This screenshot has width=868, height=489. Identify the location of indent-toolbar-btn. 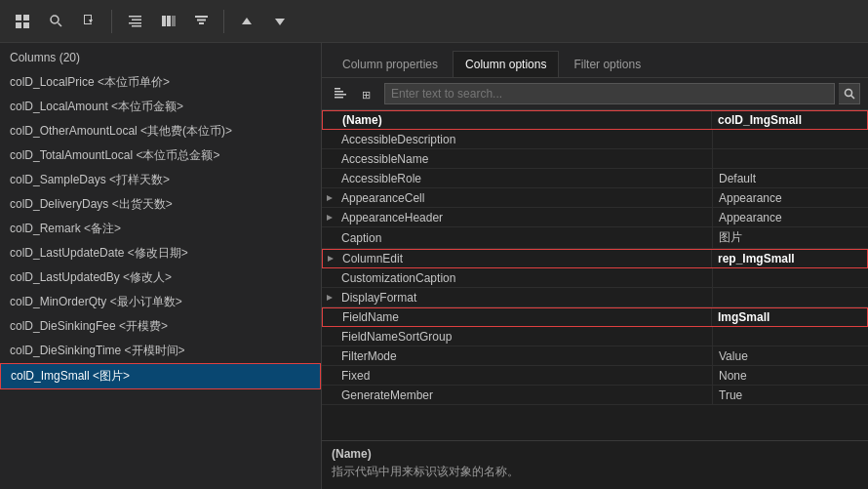
(135, 21).